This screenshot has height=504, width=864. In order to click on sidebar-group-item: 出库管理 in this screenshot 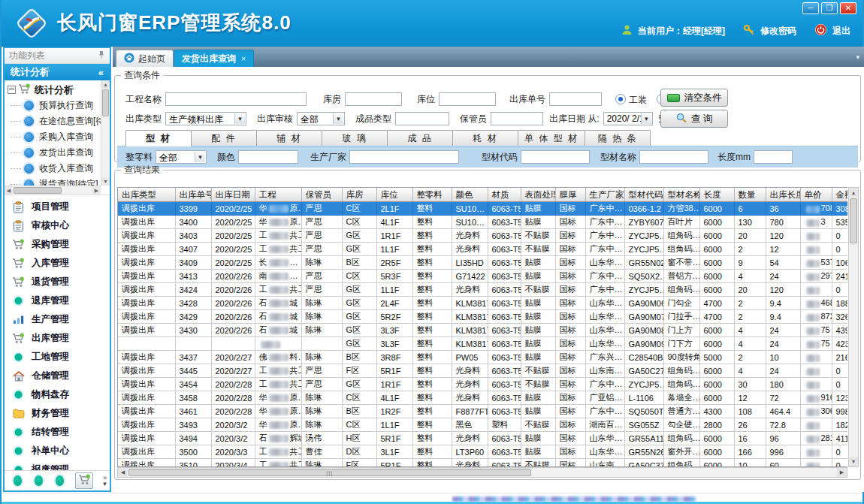, I will do `click(57, 338)`.